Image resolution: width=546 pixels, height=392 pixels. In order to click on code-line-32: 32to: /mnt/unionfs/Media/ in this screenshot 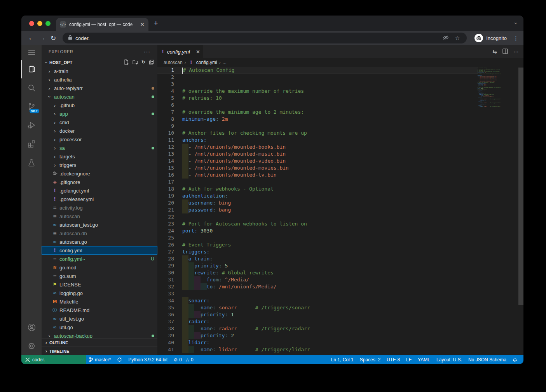, I will do `click(317, 287)`.